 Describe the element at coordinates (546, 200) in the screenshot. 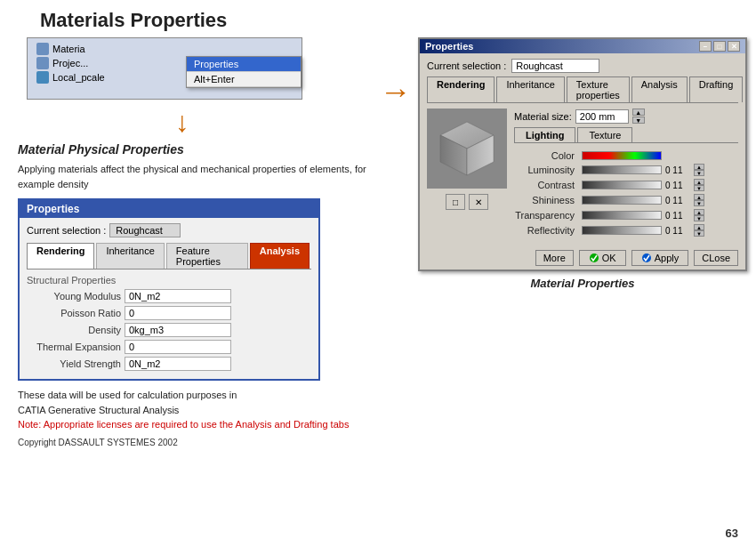

I see `shininess-label: Shininess` at that location.